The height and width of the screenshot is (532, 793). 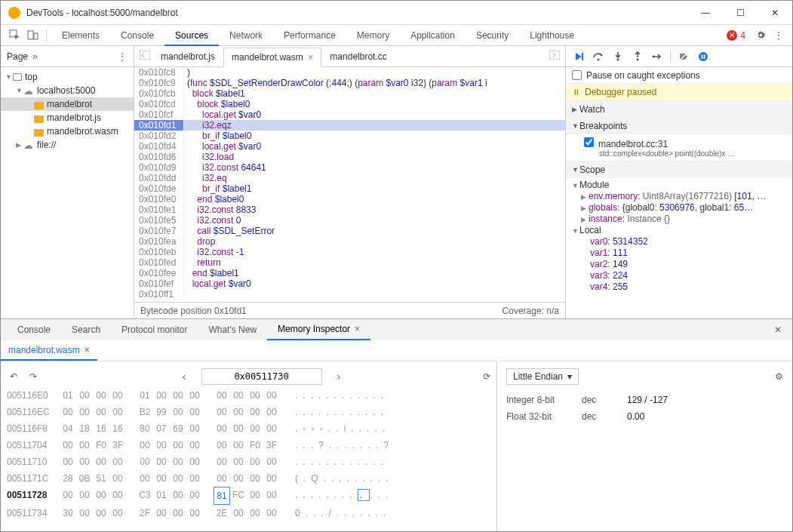 What do you see at coordinates (14, 35) in the screenshot?
I see `inspect-element-icon` at bounding box center [14, 35].